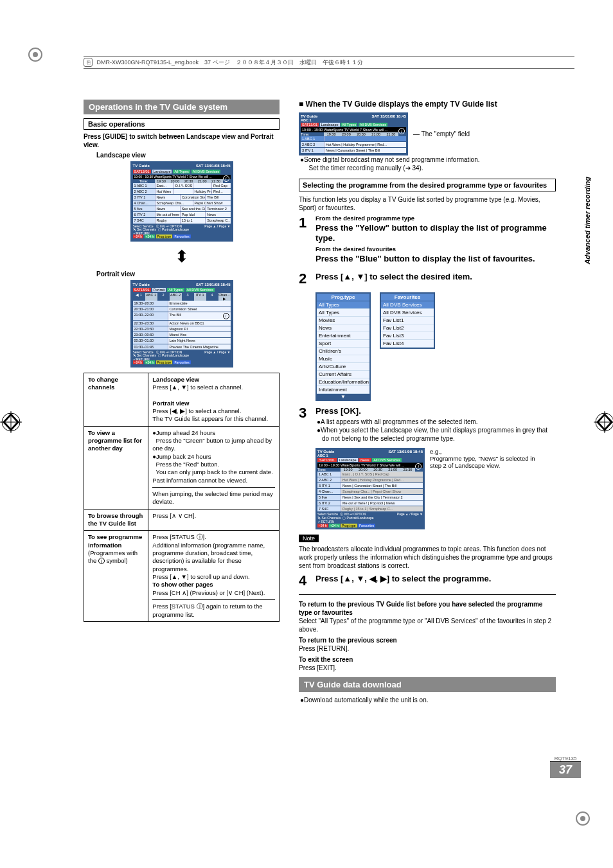  What do you see at coordinates (116, 468) in the screenshot?
I see `row-another-day: To view a programme list for another day` at bounding box center [116, 468].